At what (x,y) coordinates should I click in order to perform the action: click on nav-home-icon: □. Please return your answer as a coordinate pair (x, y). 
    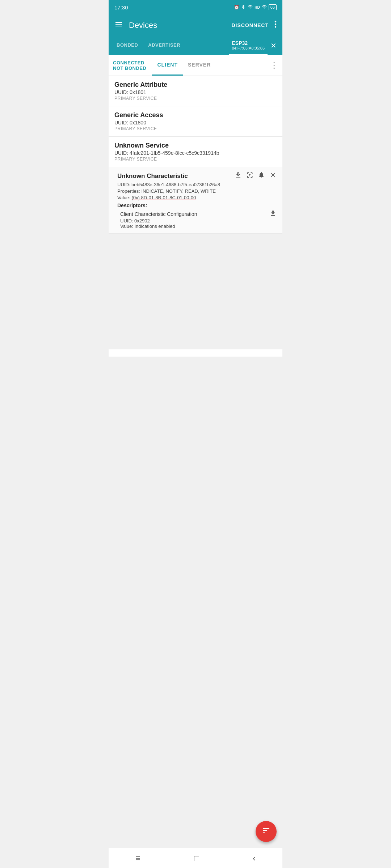
    Looking at the image, I should click on (197, 858).